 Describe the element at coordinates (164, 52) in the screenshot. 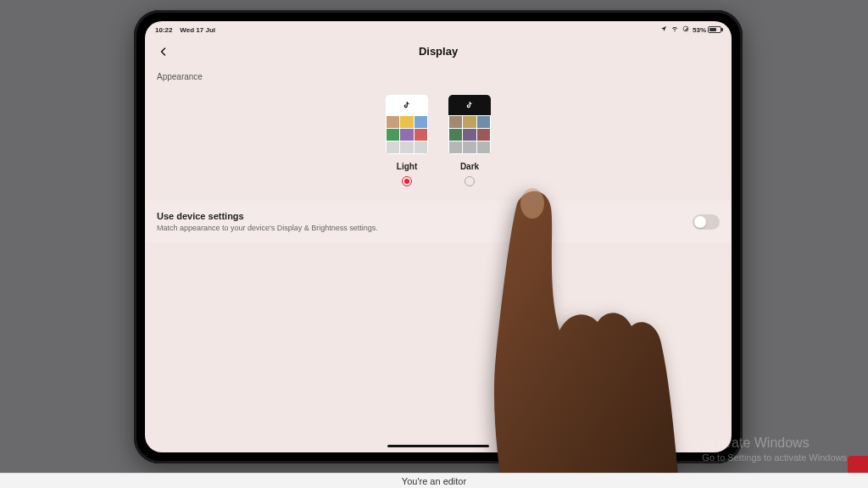

I see `chevron-left-icon` at that location.